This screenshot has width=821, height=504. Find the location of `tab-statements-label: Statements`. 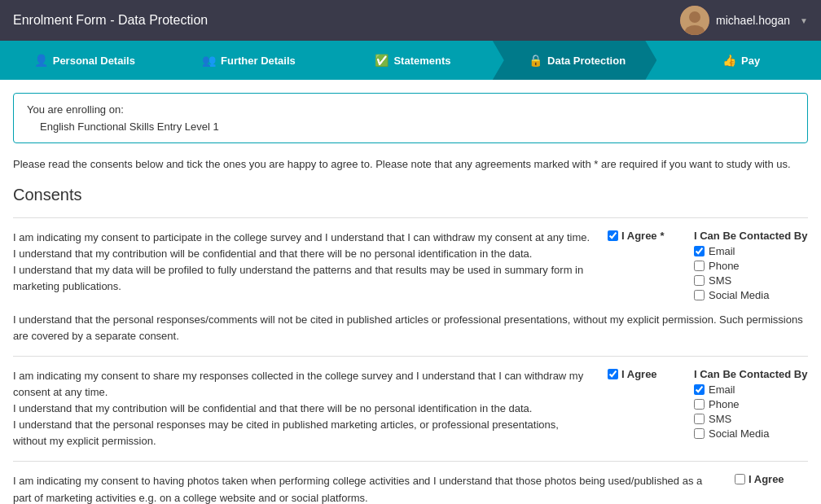

tab-statements-label: Statements is located at coordinates (422, 60).